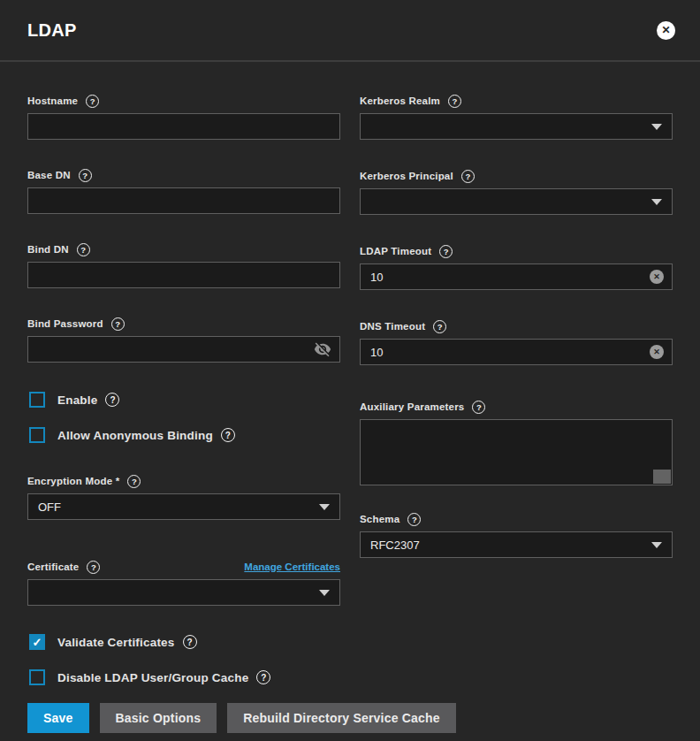 This screenshot has width=700, height=741. Describe the element at coordinates (52, 30) in the screenshot. I see `dialog-title: LDAP` at that location.